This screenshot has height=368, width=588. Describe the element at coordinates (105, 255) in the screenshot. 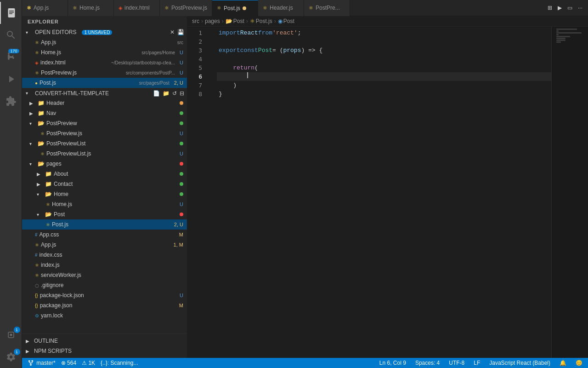

I see `file-index-css: # index.css` at that location.